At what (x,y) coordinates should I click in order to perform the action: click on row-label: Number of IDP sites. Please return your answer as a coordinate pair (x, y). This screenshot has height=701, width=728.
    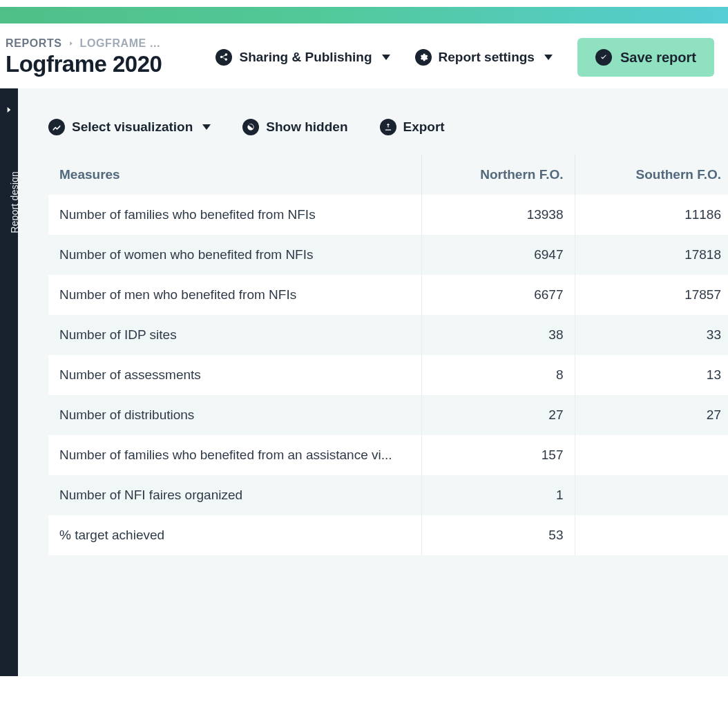
    Looking at the image, I should click on (235, 335).